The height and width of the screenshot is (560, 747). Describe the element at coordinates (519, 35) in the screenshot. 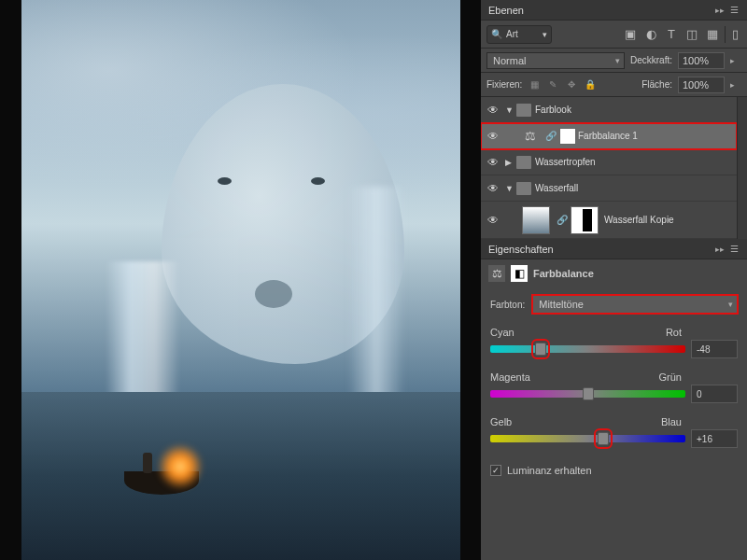

I see `layer-filter-type: 🔍 Art ▾` at that location.